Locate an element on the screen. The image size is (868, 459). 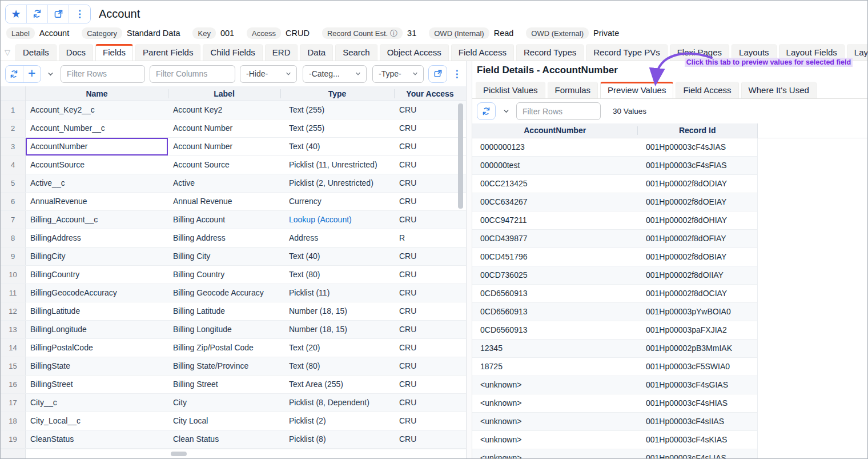
field-details-tab: Formulas is located at coordinates (573, 90).